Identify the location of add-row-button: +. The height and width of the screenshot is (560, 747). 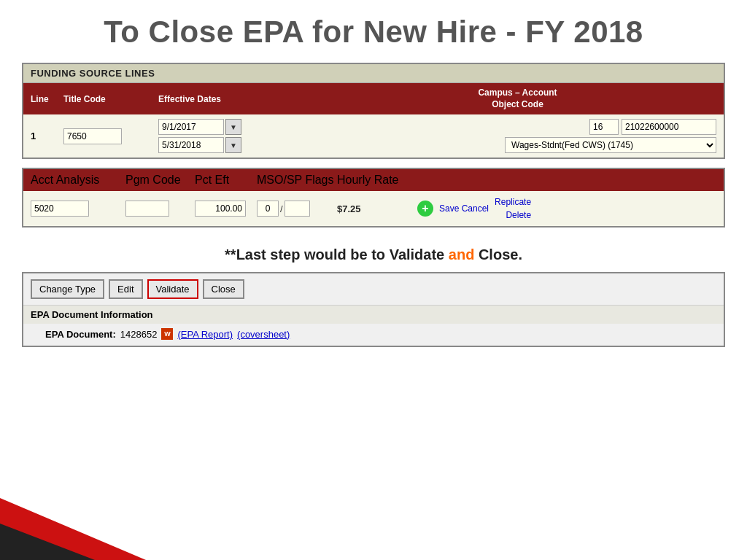
(425, 209).